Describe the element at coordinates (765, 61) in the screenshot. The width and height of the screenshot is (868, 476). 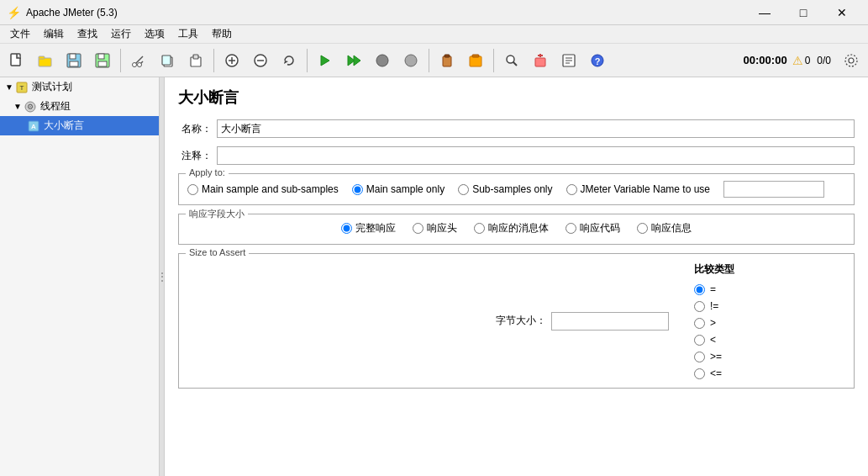
I see `timer-display: 00:00:00` at that location.